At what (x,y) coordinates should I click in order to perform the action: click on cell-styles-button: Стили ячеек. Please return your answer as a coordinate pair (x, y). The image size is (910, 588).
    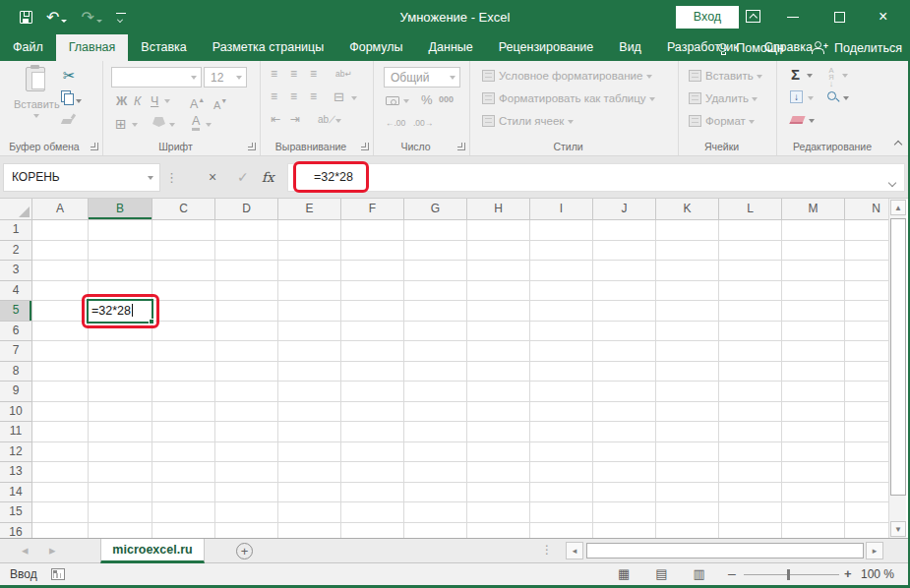
    Looking at the image, I should click on (527, 121).